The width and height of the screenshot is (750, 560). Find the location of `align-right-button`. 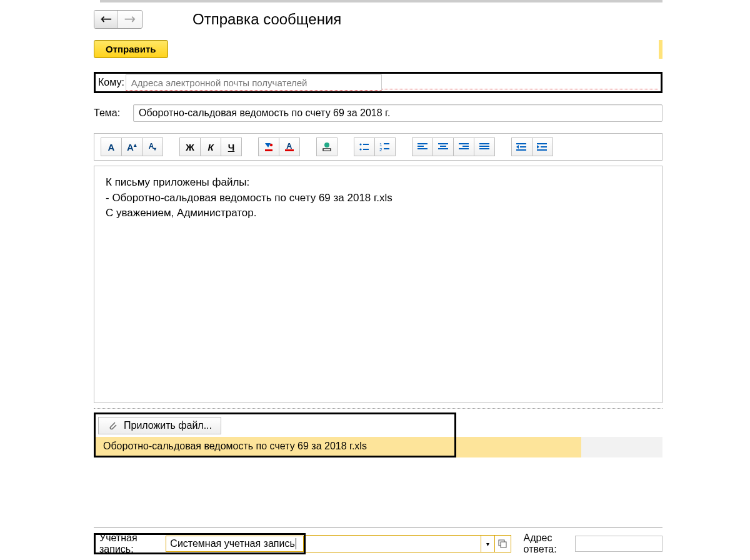

align-right-button is located at coordinates (464, 147).